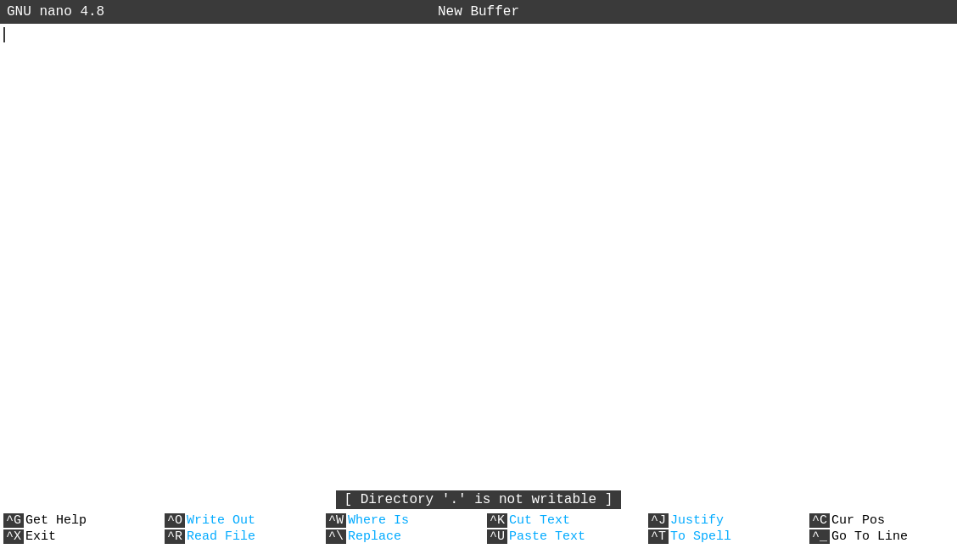 The image size is (957, 560). I want to click on cursor, so click(4, 35).